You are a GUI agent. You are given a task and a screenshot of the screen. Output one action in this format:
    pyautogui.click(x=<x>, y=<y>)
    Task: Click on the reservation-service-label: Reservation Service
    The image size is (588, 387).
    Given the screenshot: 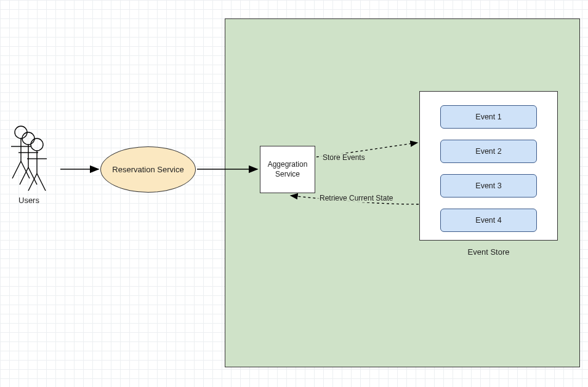 What is the action you would take?
    pyautogui.click(x=148, y=170)
    